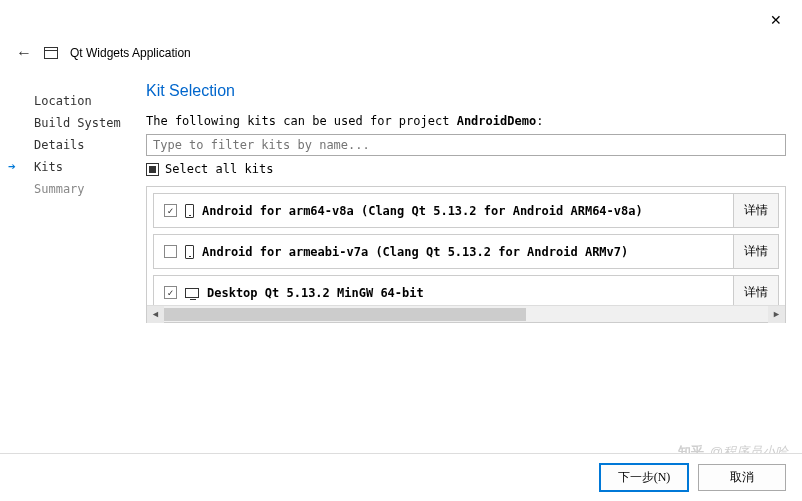 The width and height of the screenshot is (802, 501). Describe the element at coordinates (316, 293) in the screenshot. I see `kit-label: Desktop Qt 5.13.2 MinGW 64-bit` at that location.